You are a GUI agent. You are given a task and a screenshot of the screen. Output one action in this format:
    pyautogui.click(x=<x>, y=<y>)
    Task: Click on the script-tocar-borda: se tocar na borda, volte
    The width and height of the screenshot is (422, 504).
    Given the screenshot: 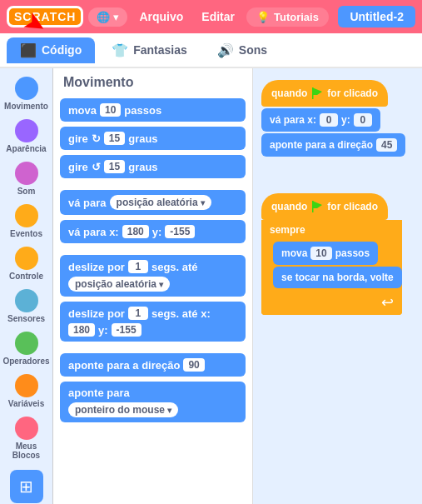 What is the action you would take?
    pyautogui.click(x=338, y=277)
    